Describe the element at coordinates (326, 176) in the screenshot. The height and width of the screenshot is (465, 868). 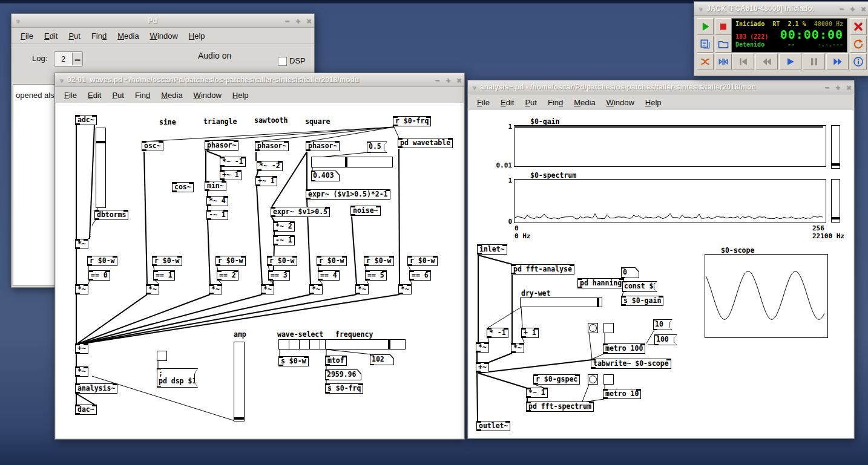
I see `duty-number: 0.403` at that location.